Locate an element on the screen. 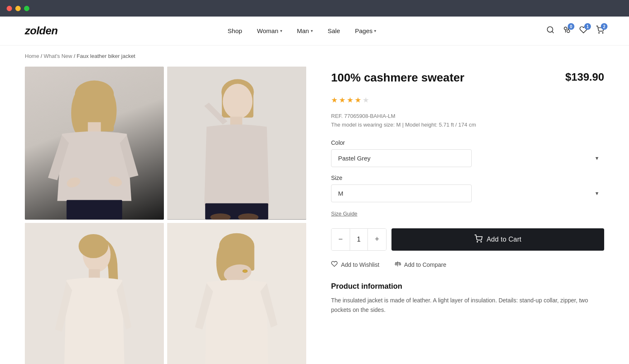  breadcrumb-whats-new: What's New is located at coordinates (58, 56).